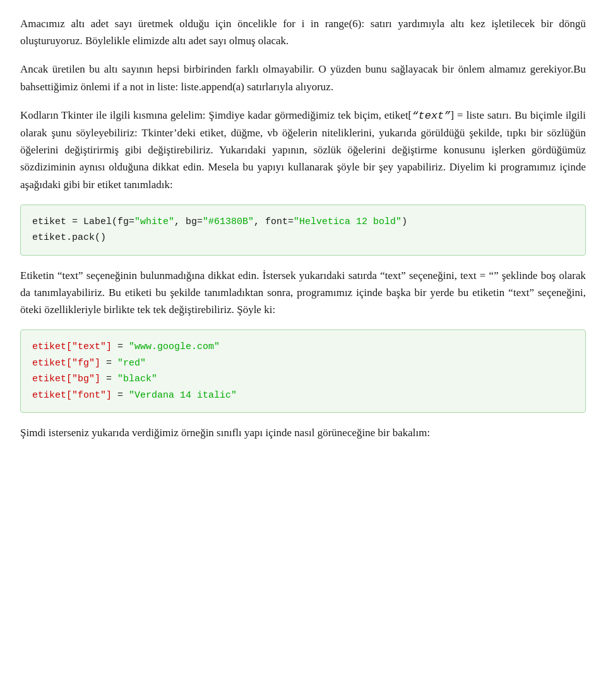 This screenshot has width=606, height=700. What do you see at coordinates (303, 78) in the screenshot?
I see `paragraph-2: Ancak üretilen bu altı sayının hepsi bir…` at bounding box center [303, 78].